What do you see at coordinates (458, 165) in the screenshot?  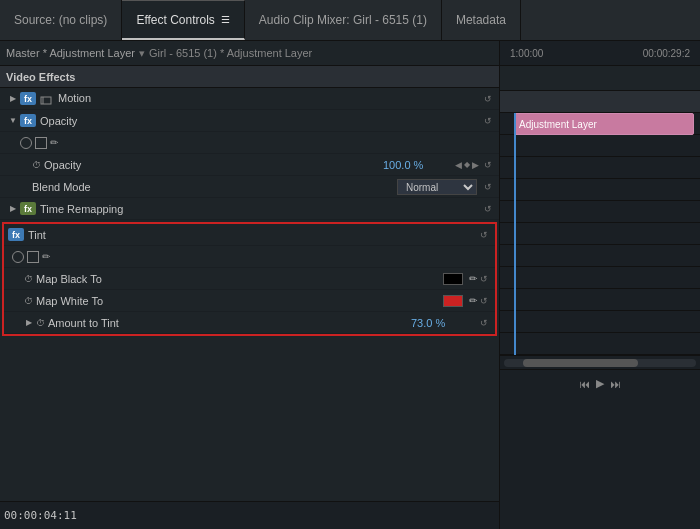 I see `opacity-prev: ◀` at bounding box center [458, 165].